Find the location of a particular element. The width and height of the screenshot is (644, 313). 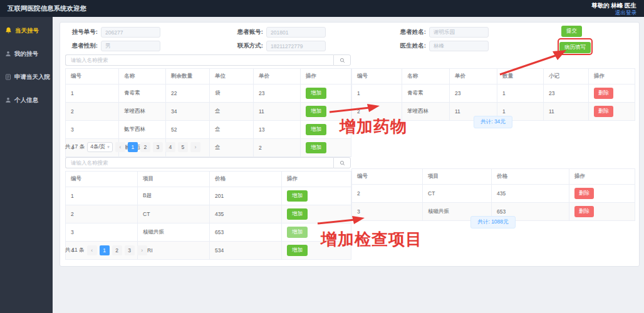

field-label: 患者账号: is located at coordinates (246, 33).